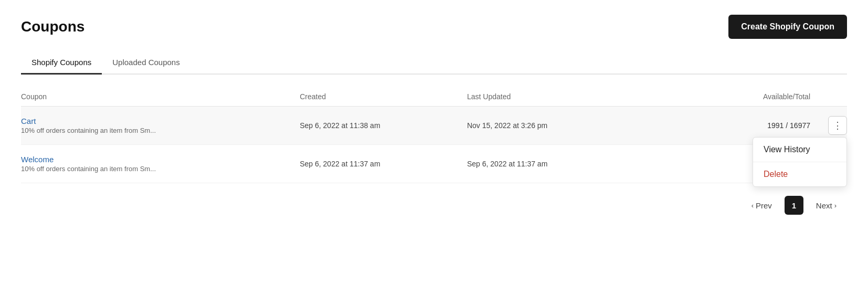 This screenshot has width=868, height=294. Describe the element at coordinates (764, 206) in the screenshot. I see `prev-label: Prev` at that location.